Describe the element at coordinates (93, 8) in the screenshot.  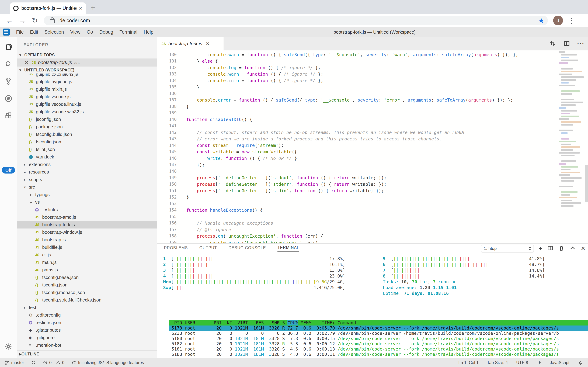
I see `new-tab-button: +` at that location.